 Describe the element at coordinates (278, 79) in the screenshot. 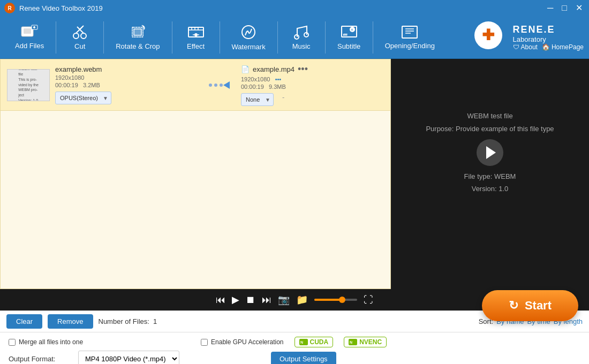

I see `output-more-settings: •••` at that location.